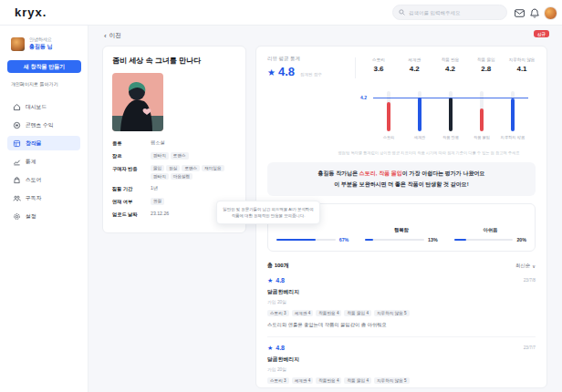  I want to click on sentiment-bars: 67%행복함13%아쉬움20%, so click(401, 235).